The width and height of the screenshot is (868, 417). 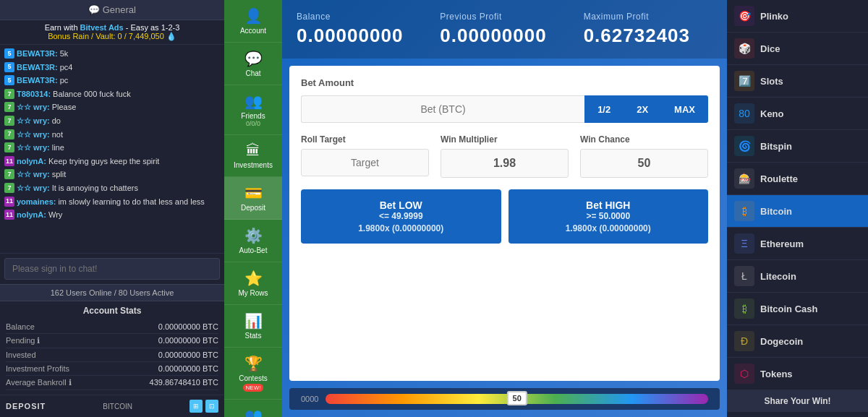 I want to click on chat-text: It is annoying to chatters, so click(x=95, y=189).